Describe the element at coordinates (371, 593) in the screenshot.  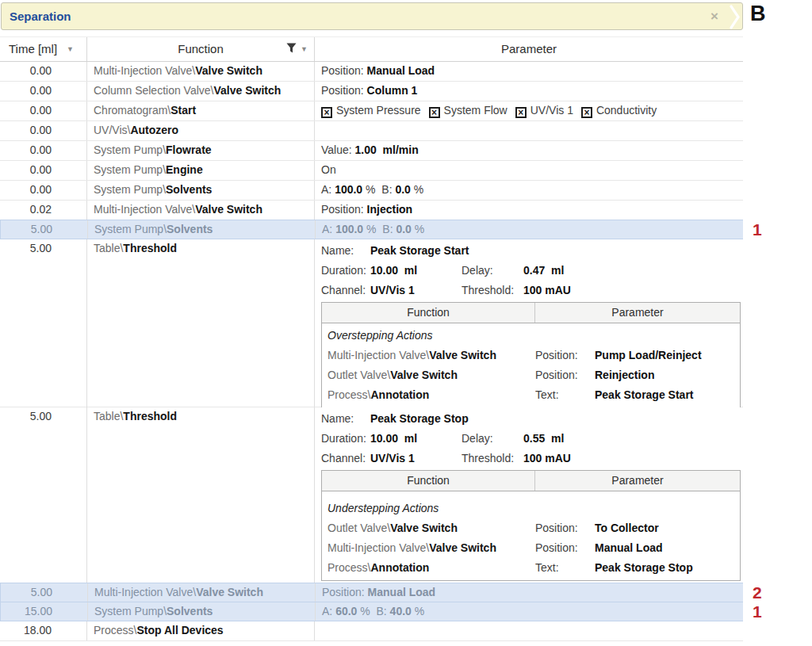
I see `table-row: 5.00Multi-Injection Valve\Valve SwitchPo…` at that location.